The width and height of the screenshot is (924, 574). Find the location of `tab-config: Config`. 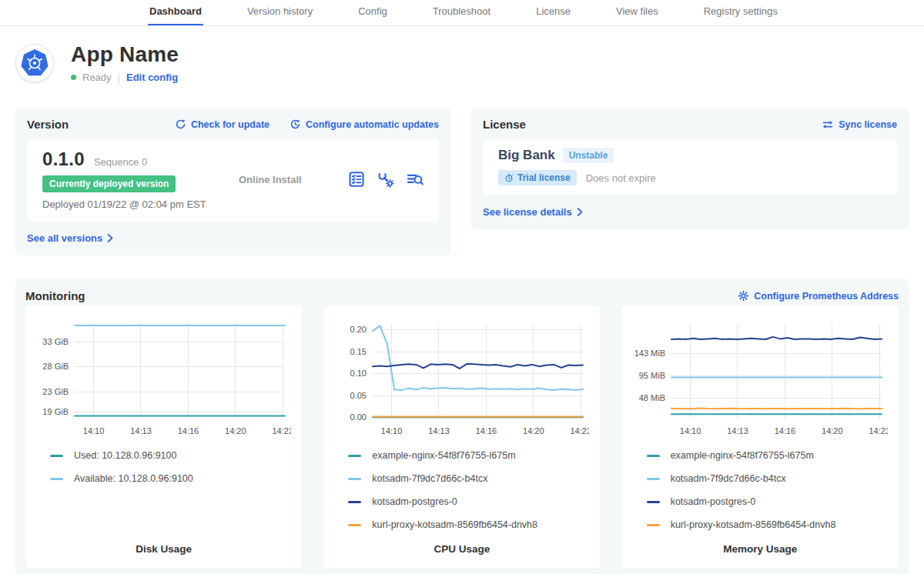

tab-config: Config is located at coordinates (373, 15).